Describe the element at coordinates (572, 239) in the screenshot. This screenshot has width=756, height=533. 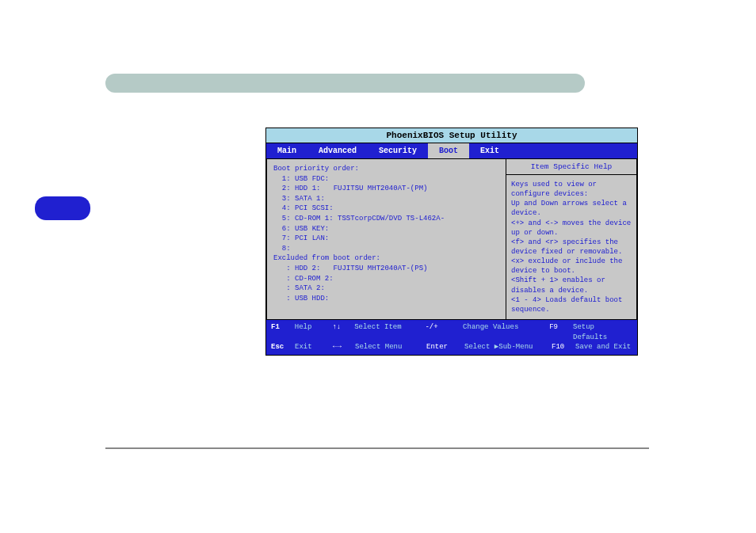
I see `bios-help-panel: Item Specific Help Keys used to view or …` at that location.